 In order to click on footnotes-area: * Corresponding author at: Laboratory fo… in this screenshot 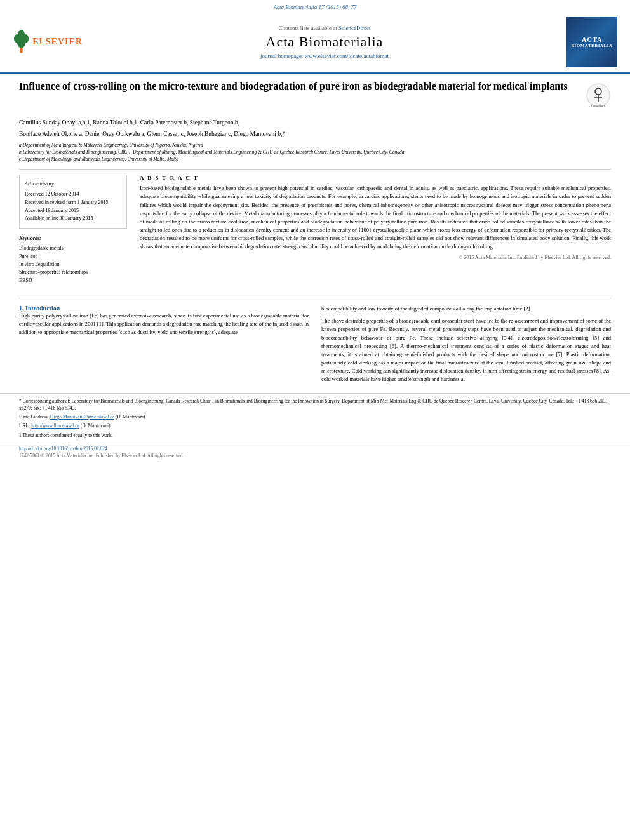, I will do `click(315, 416)`.